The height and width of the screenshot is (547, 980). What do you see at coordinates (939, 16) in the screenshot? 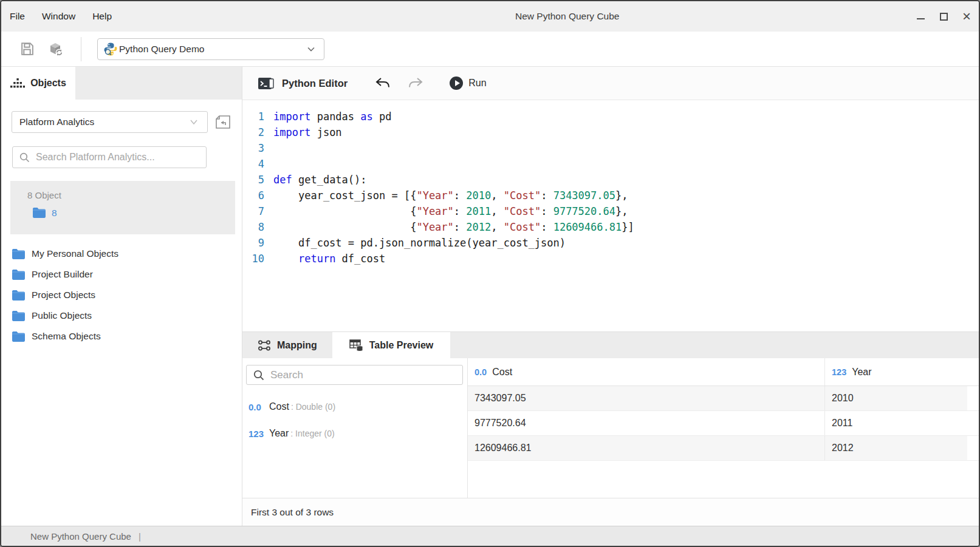
I see `window-controls: ×` at bounding box center [939, 16].